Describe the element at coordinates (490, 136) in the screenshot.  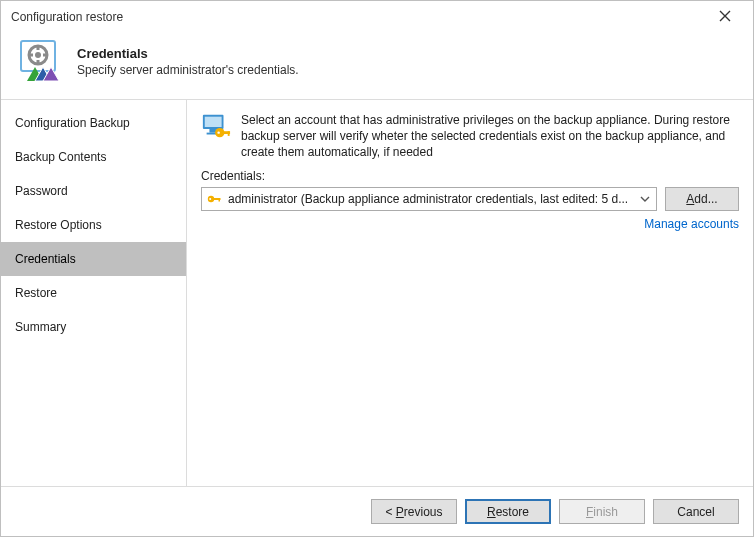
I see `intro-text: Select an account that has administrativ…` at that location.